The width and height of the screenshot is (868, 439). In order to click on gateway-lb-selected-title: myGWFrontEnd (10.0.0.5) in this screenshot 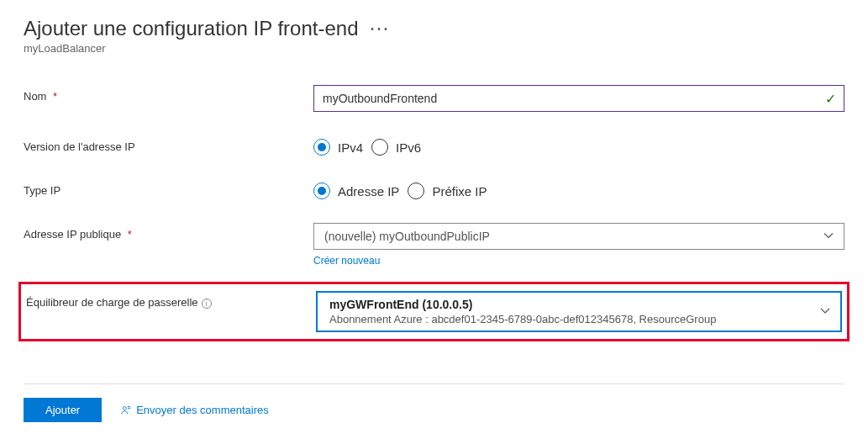, I will do `click(571, 304)`.